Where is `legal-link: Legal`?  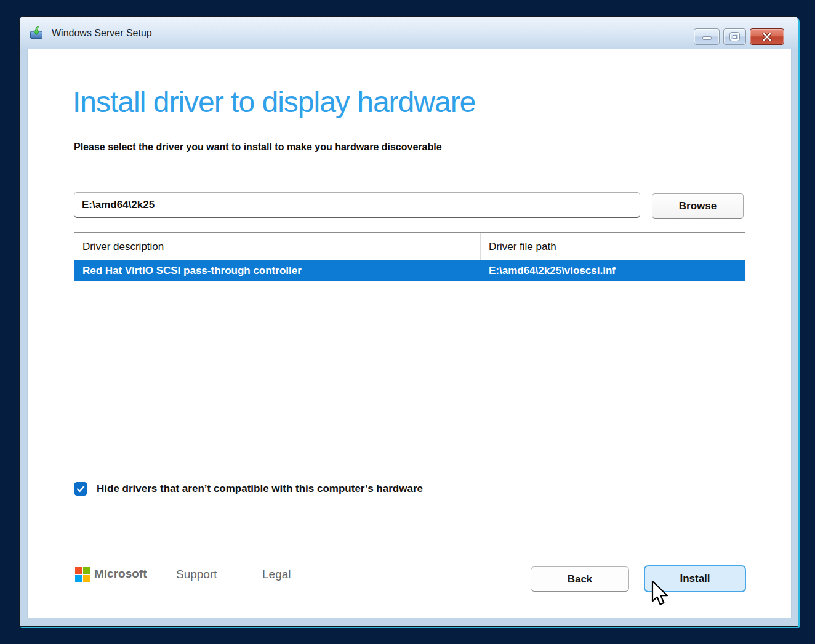 legal-link: Legal is located at coordinates (277, 574).